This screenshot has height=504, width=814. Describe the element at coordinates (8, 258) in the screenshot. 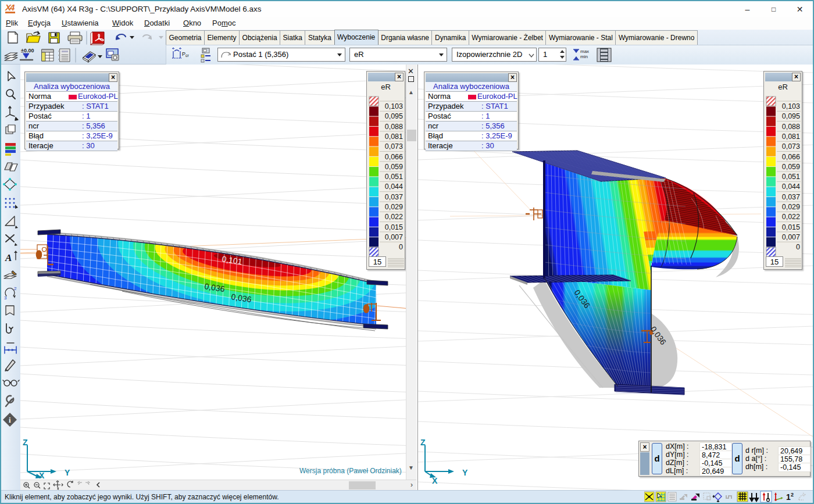

I see `svg-text: A` at that location.